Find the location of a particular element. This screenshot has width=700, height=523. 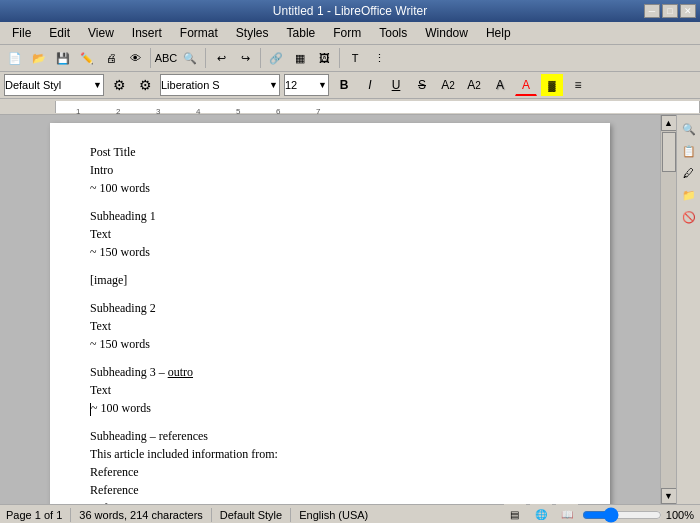

view-book-button: 📖 is located at coordinates (567, 514).